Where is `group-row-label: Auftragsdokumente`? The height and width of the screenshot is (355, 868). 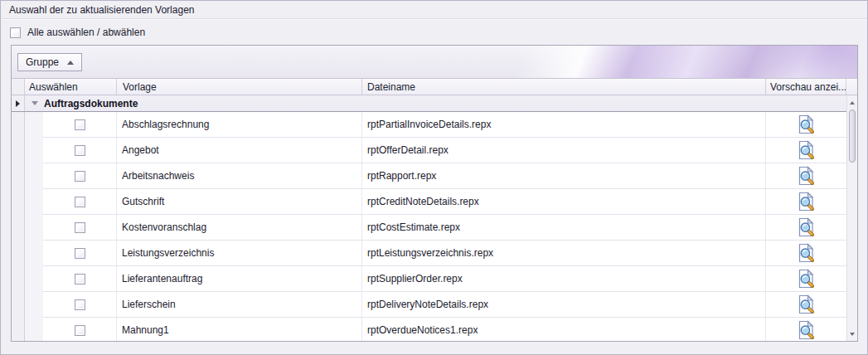
group-row-label: Auftragsdokumente is located at coordinates (91, 104).